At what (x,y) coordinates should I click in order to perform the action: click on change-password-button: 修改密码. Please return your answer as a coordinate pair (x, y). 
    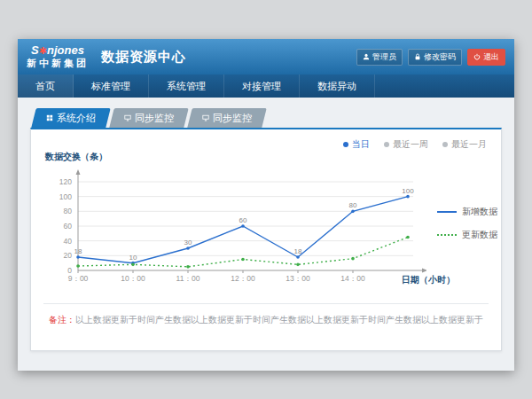
    Looking at the image, I should click on (434, 57).